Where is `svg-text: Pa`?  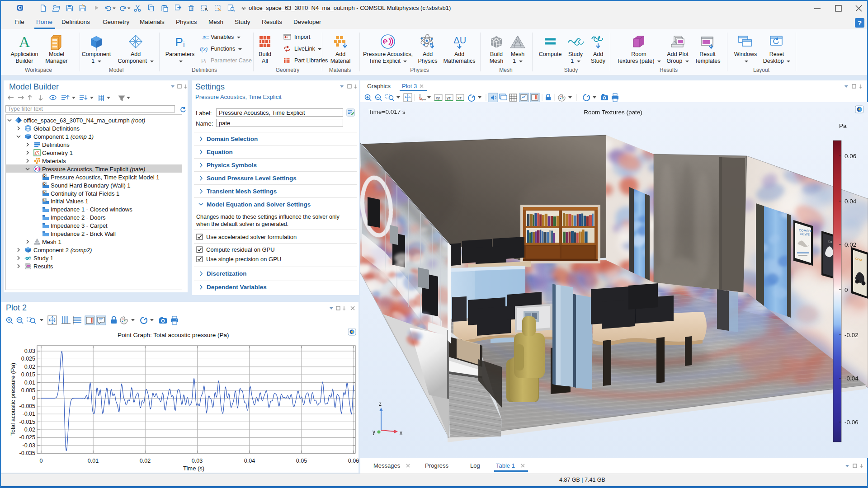
svg-text: Pa is located at coordinates (843, 126).